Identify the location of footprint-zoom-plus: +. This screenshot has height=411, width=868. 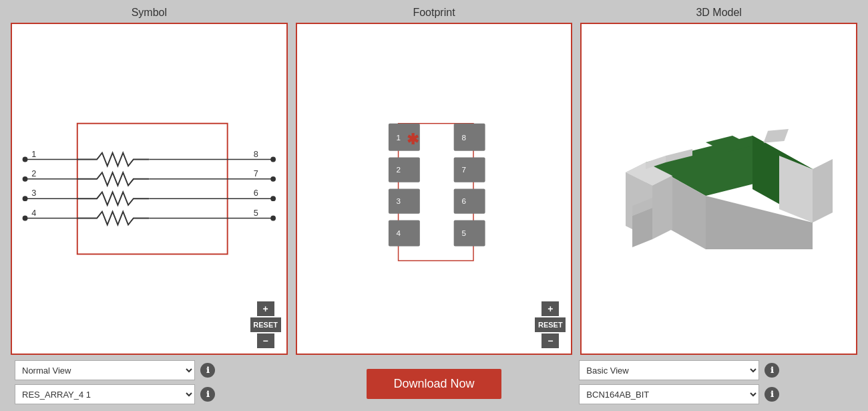
(550, 309).